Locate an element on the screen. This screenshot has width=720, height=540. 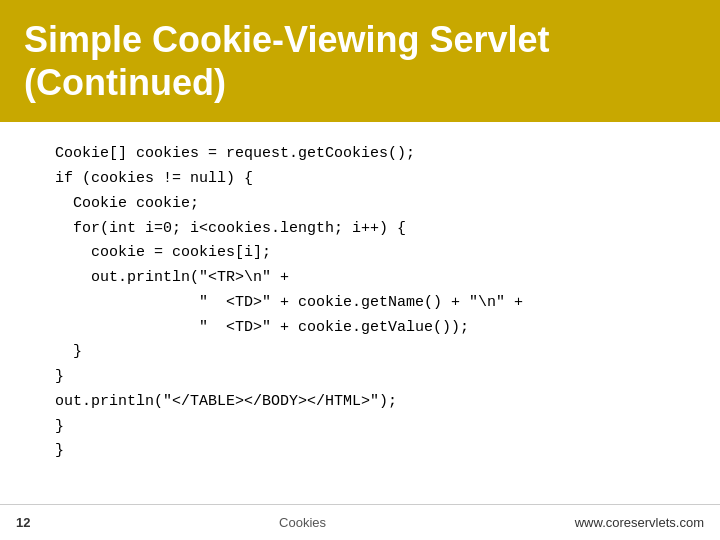
code-line-5: cookie = cookies[i]; is located at coordinates (163, 252).